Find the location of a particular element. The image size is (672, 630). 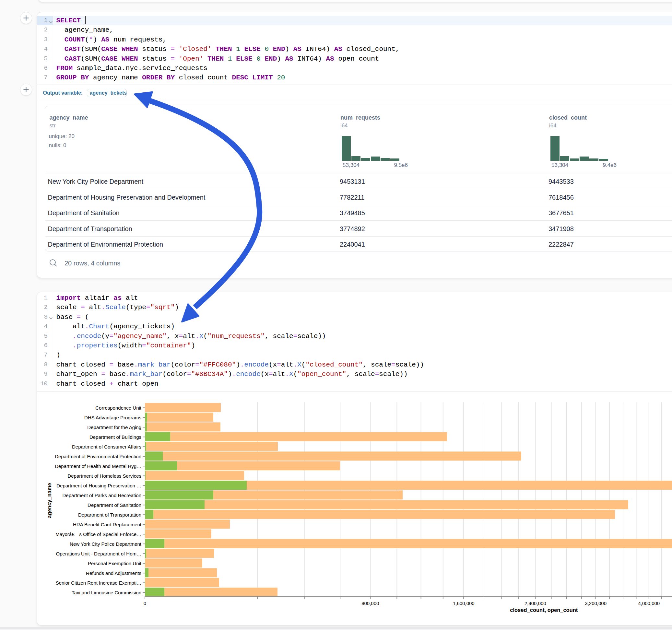

svg-text: 1,600,000 is located at coordinates (464, 603).